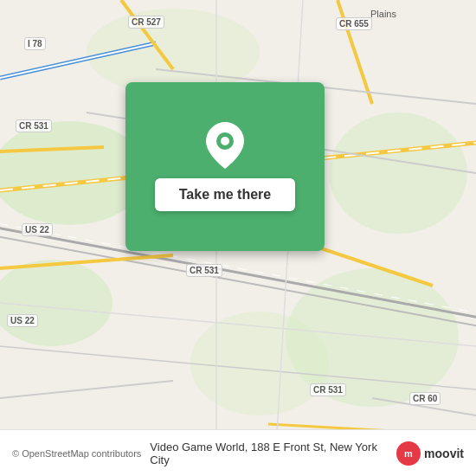 The height and width of the screenshot is (476, 476). Describe the element at coordinates (34, 126) in the screenshot. I see `road-label-cr531-left: CR 531` at that location.